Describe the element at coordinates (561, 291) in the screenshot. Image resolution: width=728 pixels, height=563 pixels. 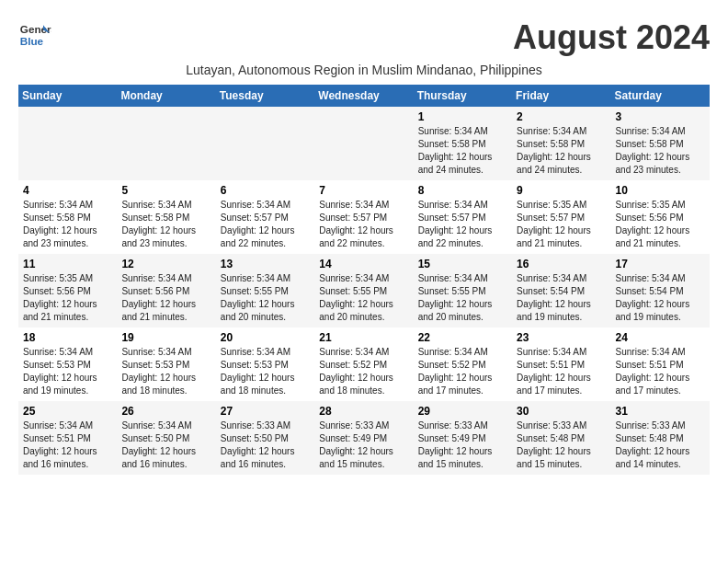
I see `calendar-cell: 16Sunrise: 5:34 AM Sunset: 5:54 PM Dayli…` at that location.